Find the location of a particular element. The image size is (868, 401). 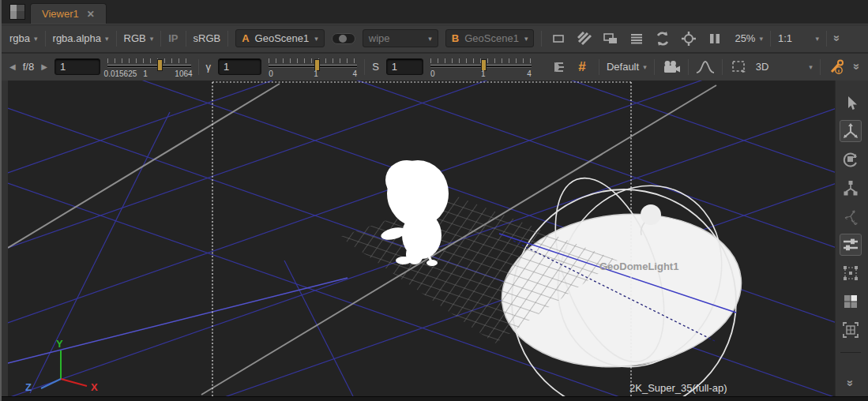

saturation-label: S is located at coordinates (376, 66).